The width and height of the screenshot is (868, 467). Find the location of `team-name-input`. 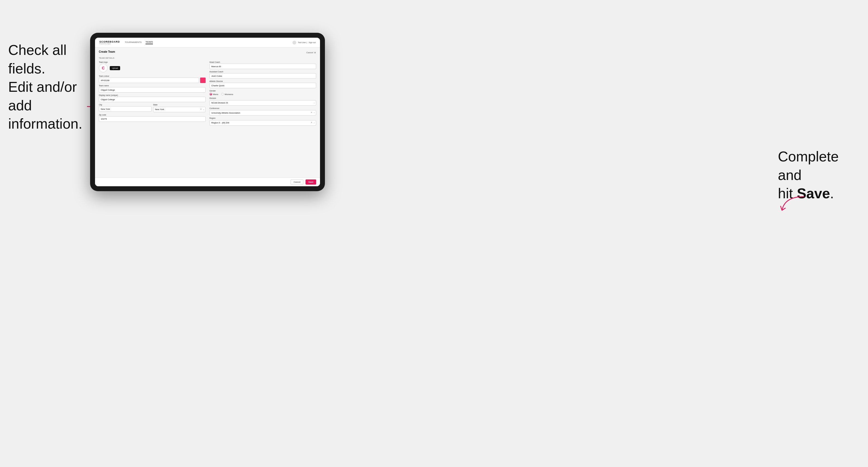

team-name-input is located at coordinates (152, 90).